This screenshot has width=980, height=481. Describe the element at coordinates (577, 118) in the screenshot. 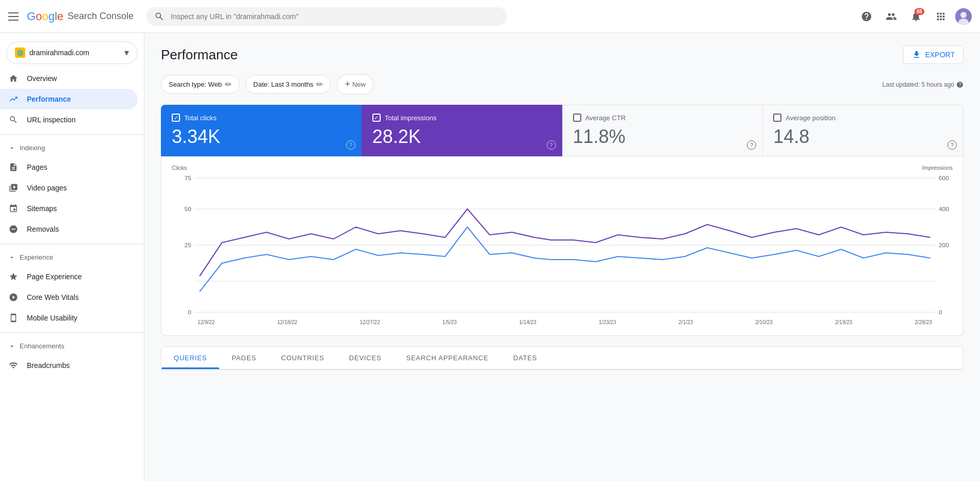

I see `ctr-checkbox` at that location.